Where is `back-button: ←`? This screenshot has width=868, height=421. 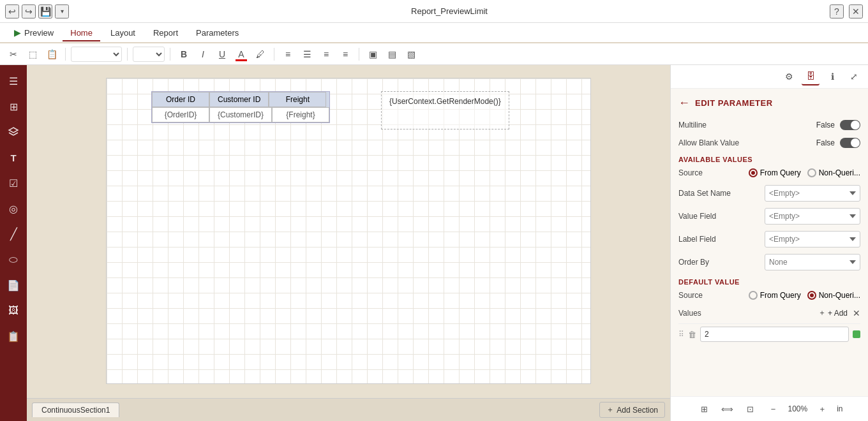 back-button: ← is located at coordinates (684, 103).